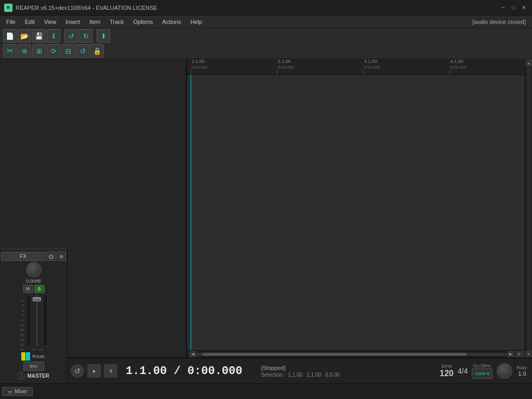 This screenshot has height=399, width=532. I want to click on ruler-time-4: 0:06.000, so click(458, 68).